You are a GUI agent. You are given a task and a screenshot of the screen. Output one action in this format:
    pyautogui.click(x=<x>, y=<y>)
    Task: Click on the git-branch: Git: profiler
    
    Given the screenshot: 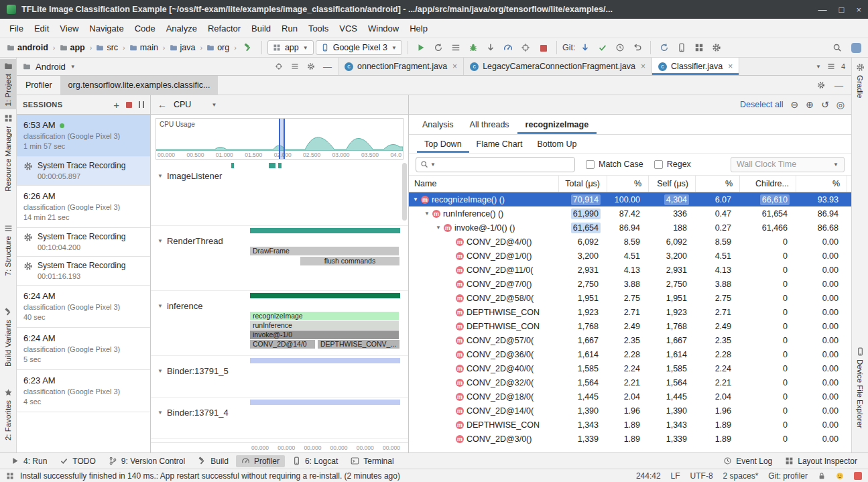 What is the action you would take?
    pyautogui.click(x=788, y=476)
    